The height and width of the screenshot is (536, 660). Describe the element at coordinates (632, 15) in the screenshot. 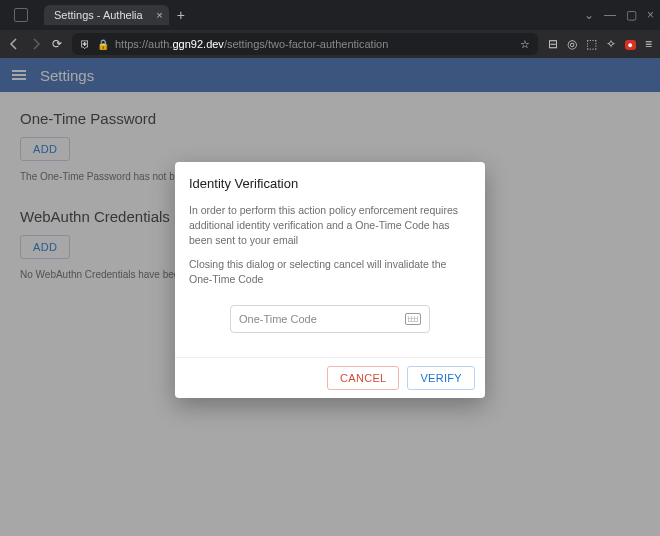

I see `window-maximize-icon: ▢` at that location.